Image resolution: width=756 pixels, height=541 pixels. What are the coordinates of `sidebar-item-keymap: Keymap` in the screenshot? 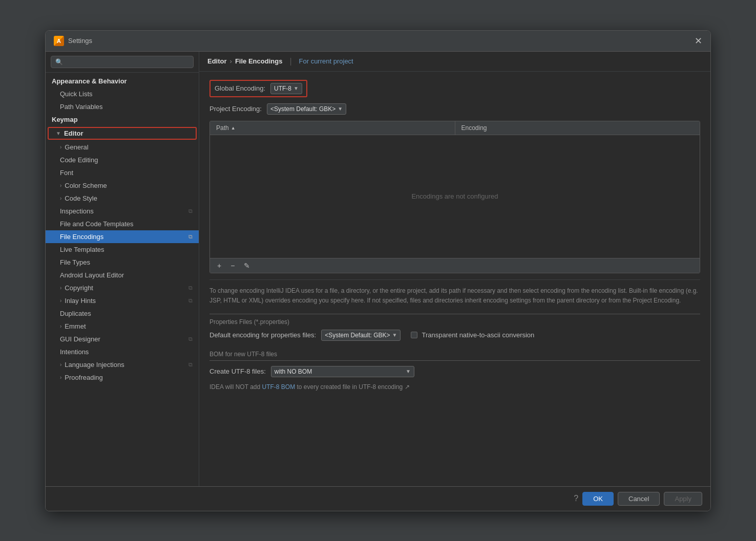 It's located at (122, 120).